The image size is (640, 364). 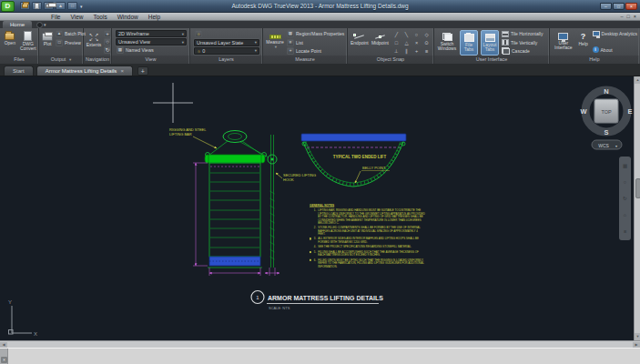 I want to click on region-mass-properties-button: ▦ Region/Mass Properties, so click(x=315, y=35).